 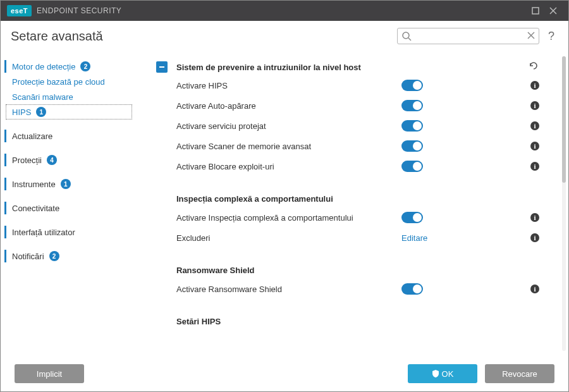 What do you see at coordinates (352, 85) in the screenshot?
I see `setting-row-enable-hips: Activare HIPS i` at bounding box center [352, 85].